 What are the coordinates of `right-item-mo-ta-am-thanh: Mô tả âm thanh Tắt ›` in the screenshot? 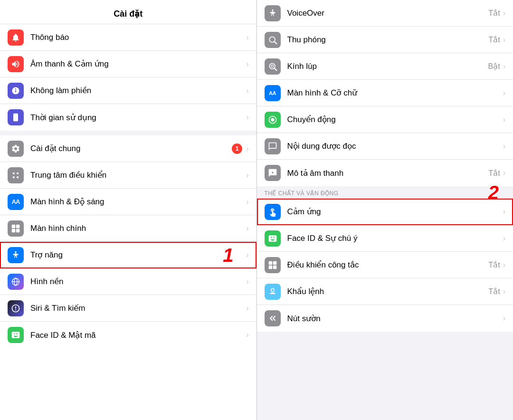 It's located at (385, 173).